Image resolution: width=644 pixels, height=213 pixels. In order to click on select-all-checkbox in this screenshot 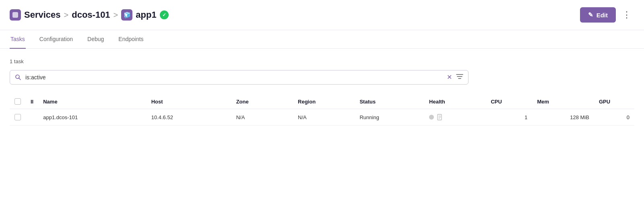, I will do `click(18, 101)`.